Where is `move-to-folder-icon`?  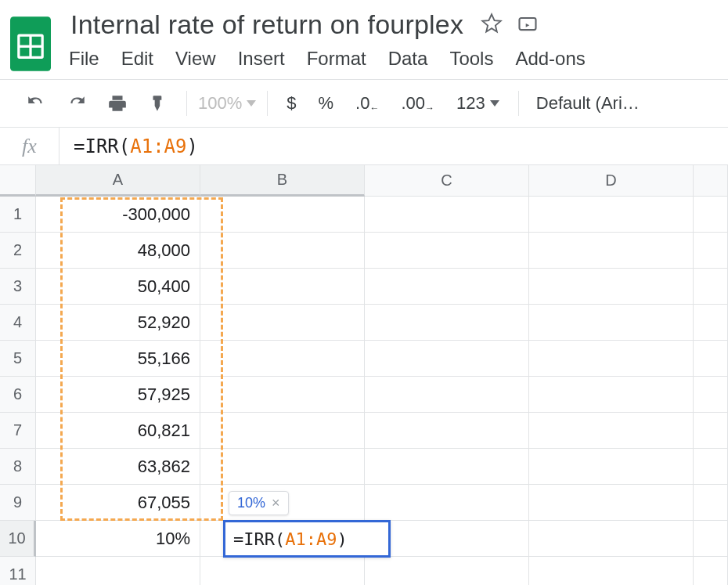
move-to-folder-icon is located at coordinates (528, 25).